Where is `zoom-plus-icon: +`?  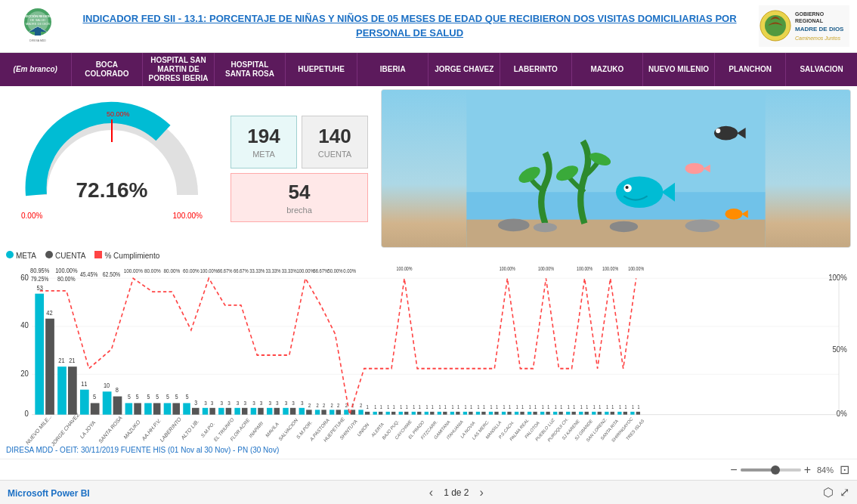 zoom-plus-icon: + is located at coordinates (807, 470).